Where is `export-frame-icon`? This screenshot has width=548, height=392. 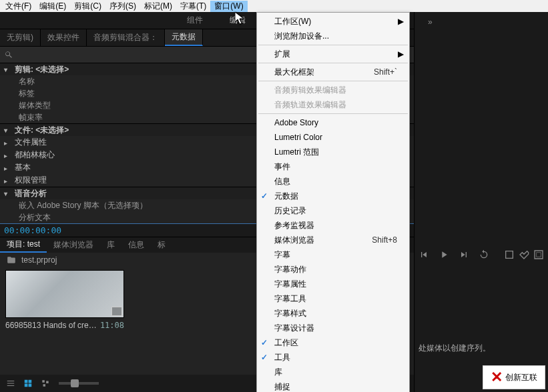
export-frame-icon is located at coordinates (509, 255).